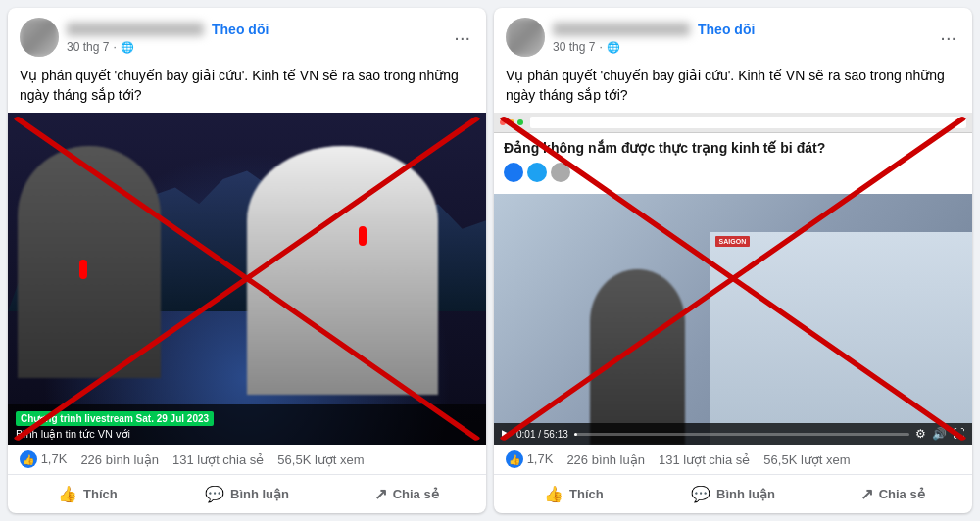  I want to click on share-button-right: ↗ Chia sẻ, so click(892, 494).